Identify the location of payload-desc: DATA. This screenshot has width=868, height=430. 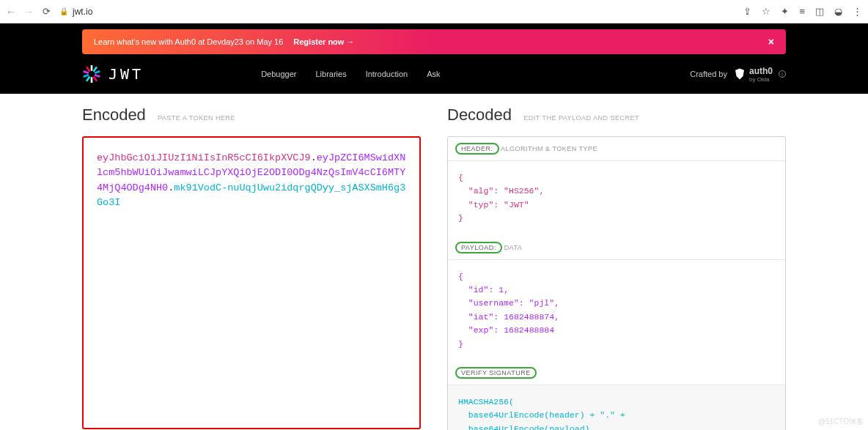
(513, 248).